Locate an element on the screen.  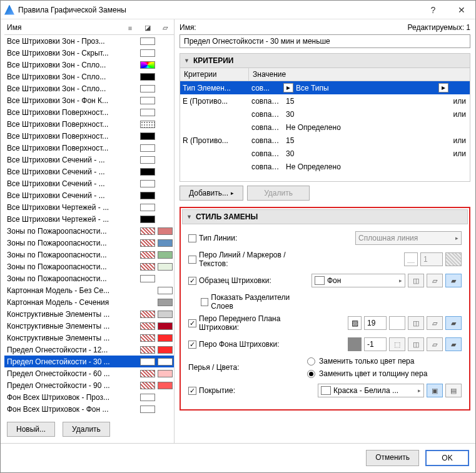
fill-pattern-dropdown: Фон ▸ is located at coordinates (358, 281).